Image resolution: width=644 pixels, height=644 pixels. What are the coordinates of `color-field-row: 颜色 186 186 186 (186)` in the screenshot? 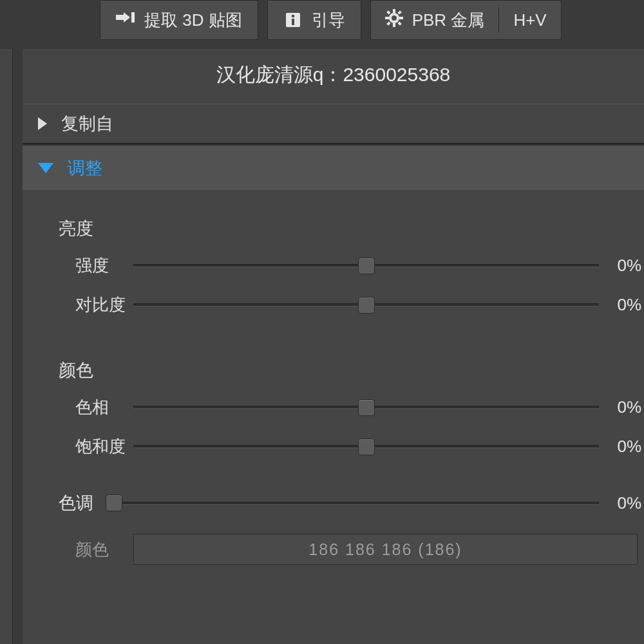 It's located at (334, 547).